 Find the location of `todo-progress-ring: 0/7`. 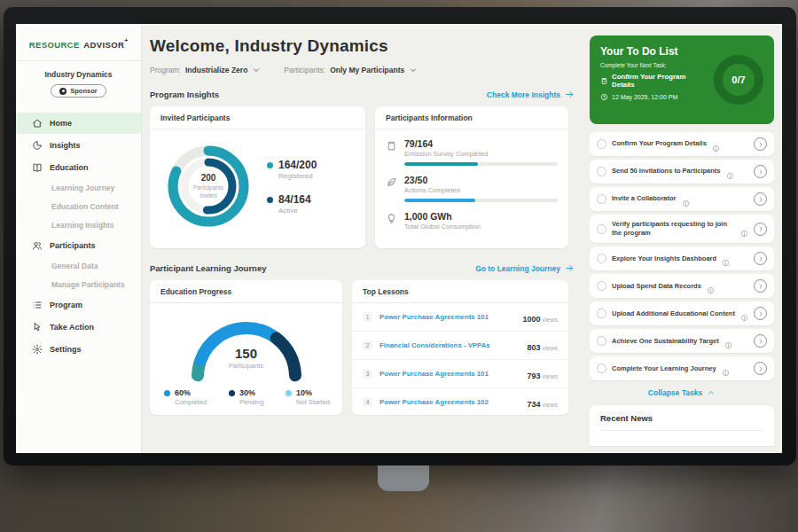

todo-progress-ring: 0/7 is located at coordinates (739, 80).